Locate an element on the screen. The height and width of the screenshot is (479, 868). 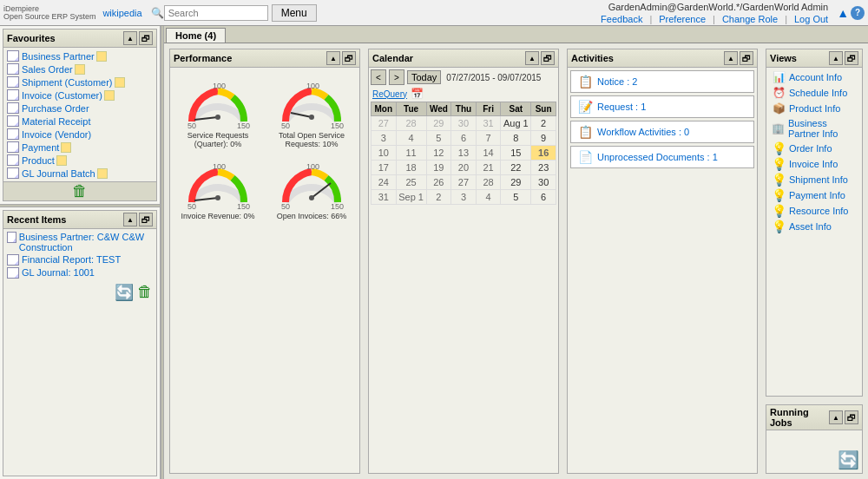
calendar-cell: 4 is located at coordinates (488, 198).